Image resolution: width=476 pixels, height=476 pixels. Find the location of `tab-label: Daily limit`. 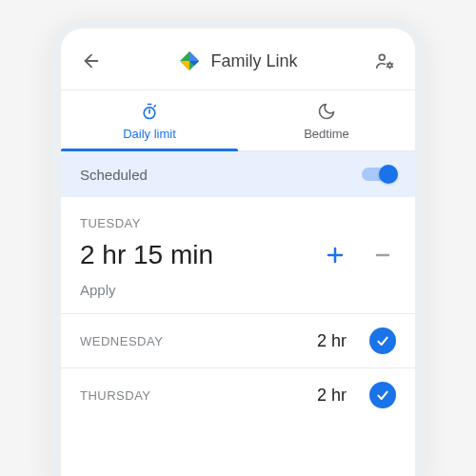

tab-label: Daily limit is located at coordinates (149, 133).